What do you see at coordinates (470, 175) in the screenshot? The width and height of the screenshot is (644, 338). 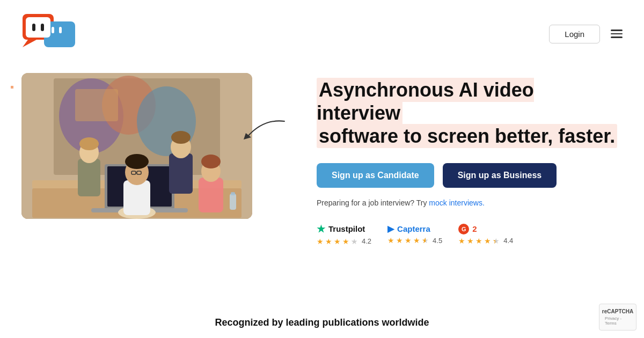 I see `cta-buttons: Sign up as Candidate Sign up as Business` at bounding box center [470, 175].